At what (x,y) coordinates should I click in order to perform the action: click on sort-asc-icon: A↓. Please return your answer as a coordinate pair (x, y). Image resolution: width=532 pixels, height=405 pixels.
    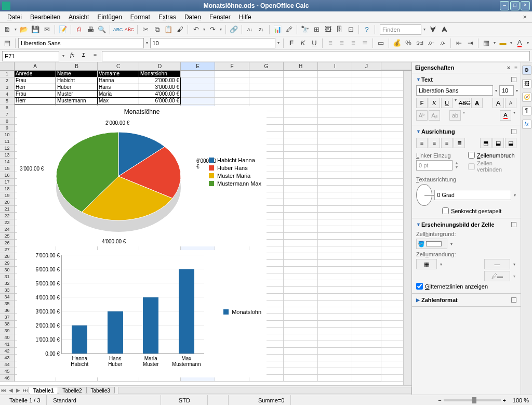
    Looking at the image, I should click on (250, 30).